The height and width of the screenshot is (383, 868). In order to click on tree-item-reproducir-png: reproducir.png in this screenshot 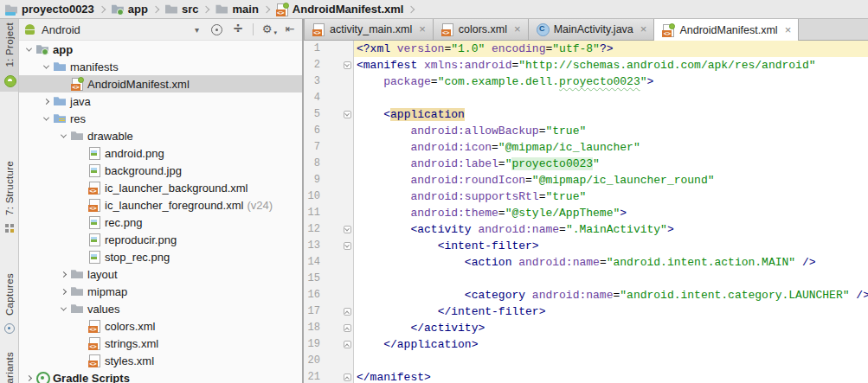, I will do `click(161, 239)`.